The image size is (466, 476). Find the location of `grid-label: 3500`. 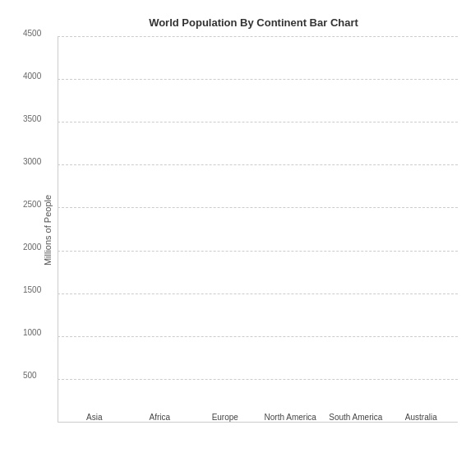

grid-label: 3500 is located at coordinates (32, 118).